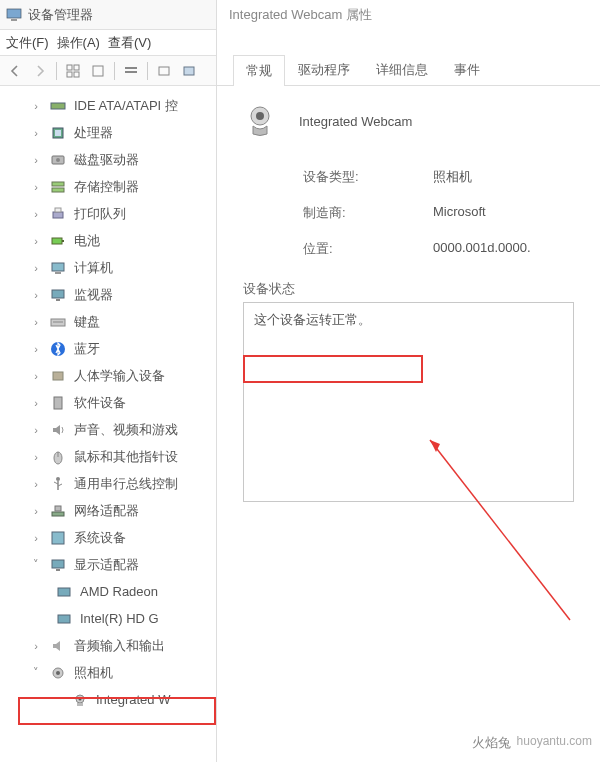  What do you see at coordinates (58, 484) in the screenshot?
I see `usb-icon` at bounding box center [58, 484].